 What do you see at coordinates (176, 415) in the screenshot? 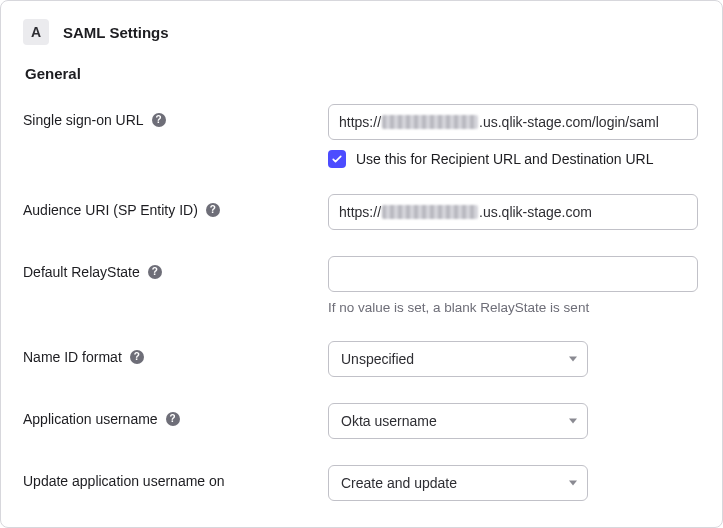
I see `label-app-username: Application username ?` at bounding box center [176, 415].